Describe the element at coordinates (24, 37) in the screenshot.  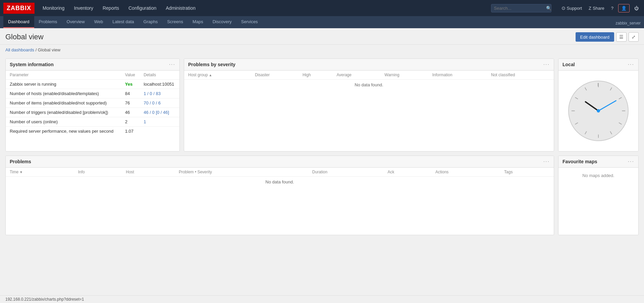
I see `page-title: Global view` at that location.